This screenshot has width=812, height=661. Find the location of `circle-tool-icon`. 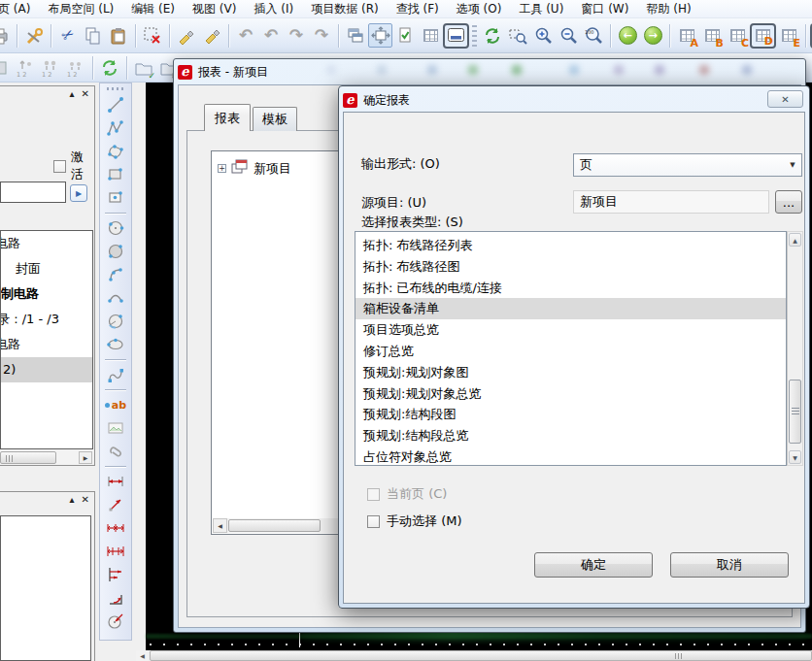

circle-tool-icon is located at coordinates (116, 228).